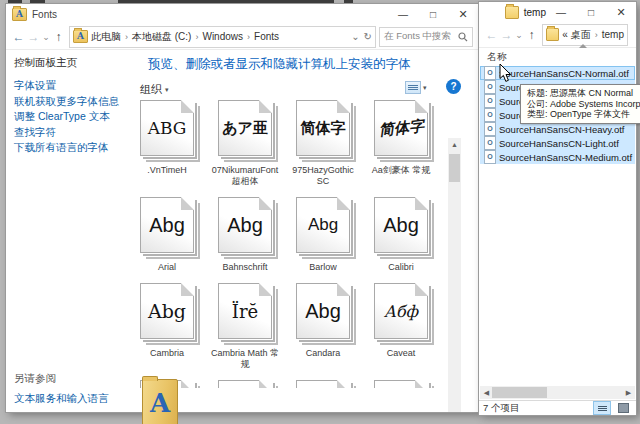 This screenshot has height=424, width=640. What do you see at coordinates (222, 36) in the screenshot?
I see `breadcrumb-item: Windows` at bounding box center [222, 36].